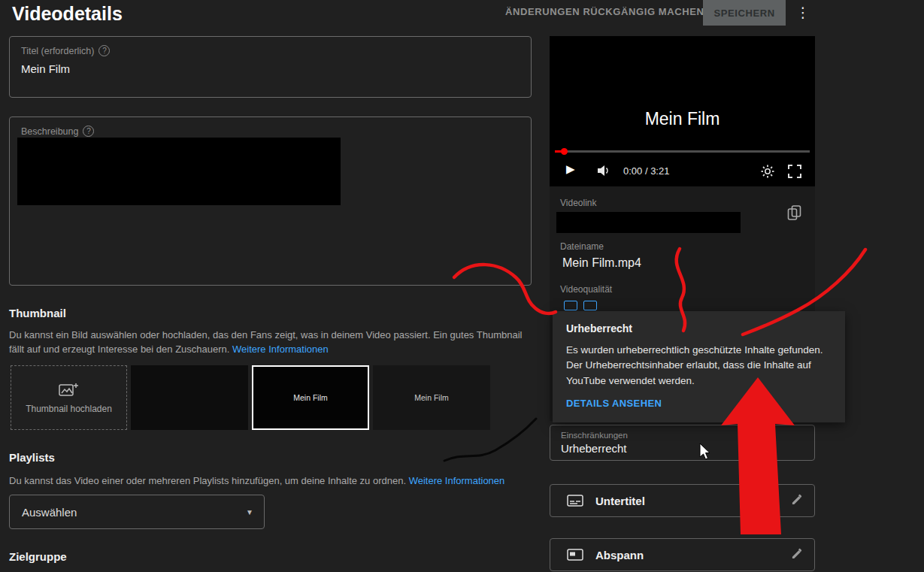  What do you see at coordinates (38, 313) in the screenshot?
I see `thumbnail-heading: Thumbnail` at bounding box center [38, 313].